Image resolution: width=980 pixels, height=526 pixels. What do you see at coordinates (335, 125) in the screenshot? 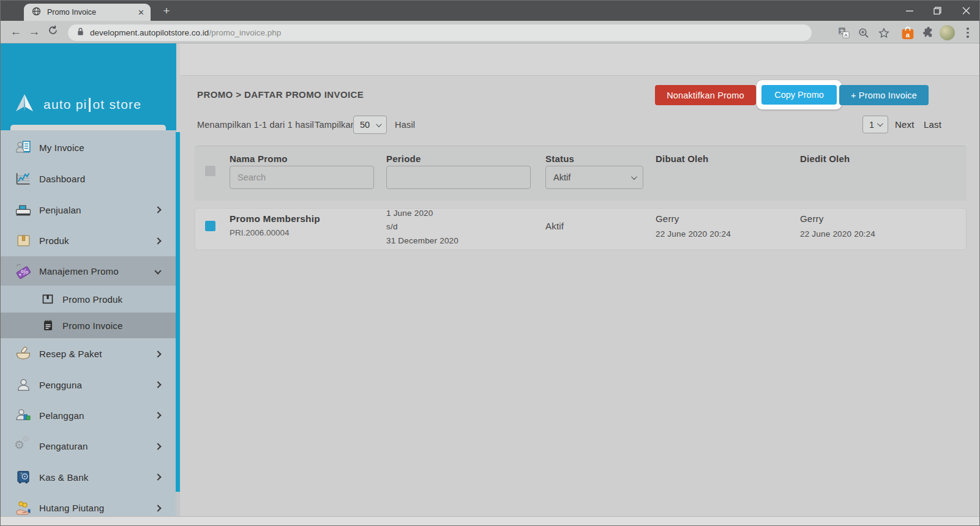
I see `show-label: Tampilkan` at bounding box center [335, 125].